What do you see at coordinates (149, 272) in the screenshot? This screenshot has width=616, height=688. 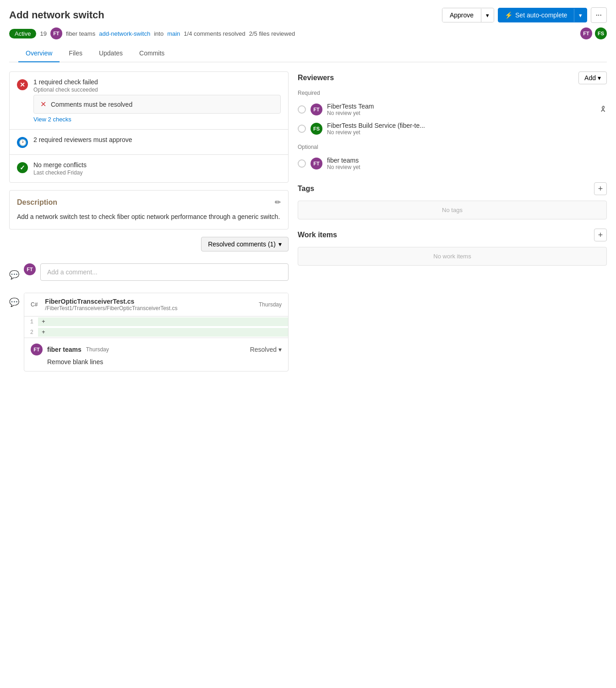 I see `comment-input-row: 💬 FT Add a comment...` at bounding box center [149, 272].